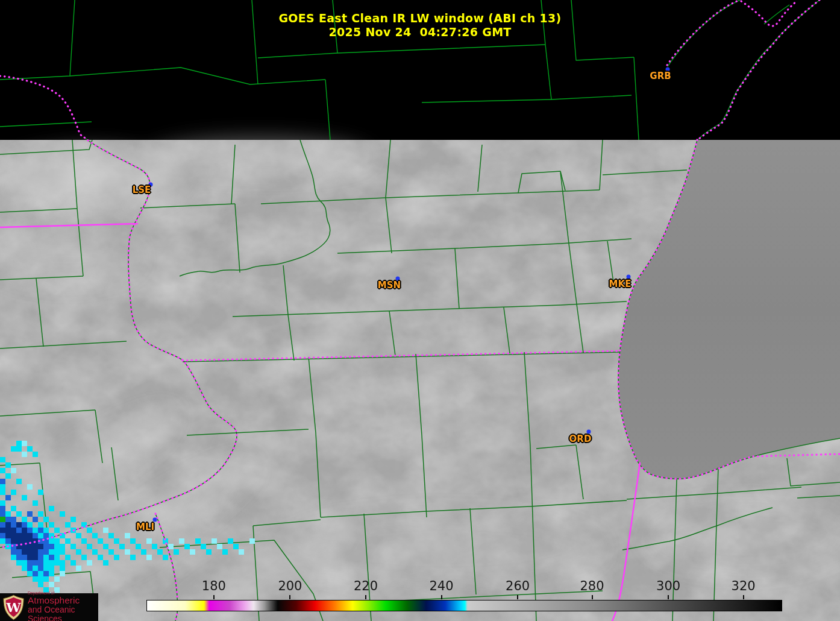 The image size is (840, 621). I want to click on station-label-MSN: MSN, so click(389, 285).